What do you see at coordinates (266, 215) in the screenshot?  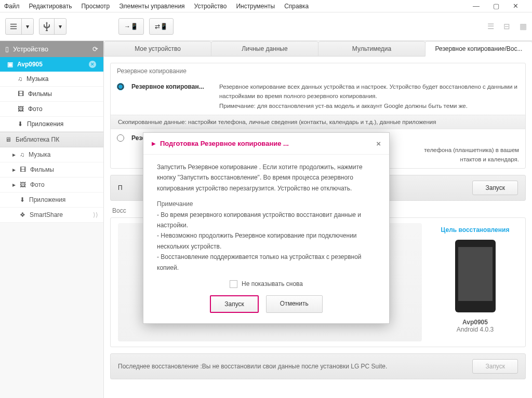 I see `dialog-body: Запустить Резервное копирование . Если х…` at bounding box center [266, 215].